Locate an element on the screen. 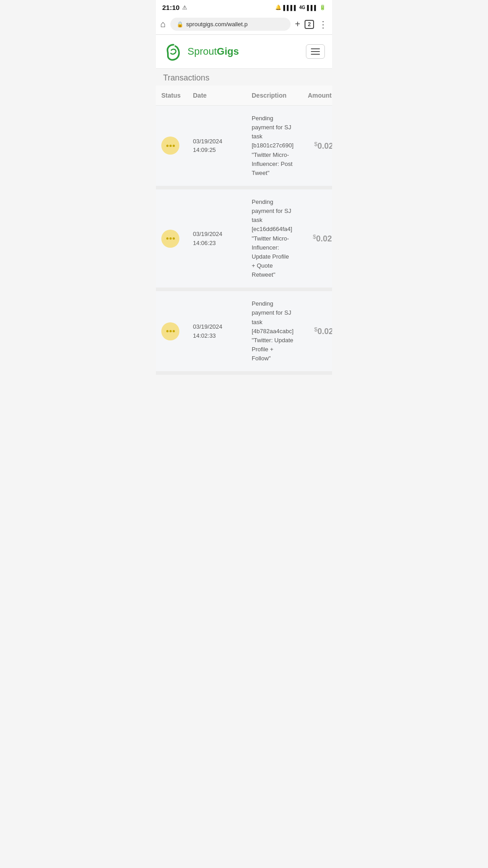 The height and width of the screenshot is (868, 488). warning-icon: ⚠ is located at coordinates (184, 8).